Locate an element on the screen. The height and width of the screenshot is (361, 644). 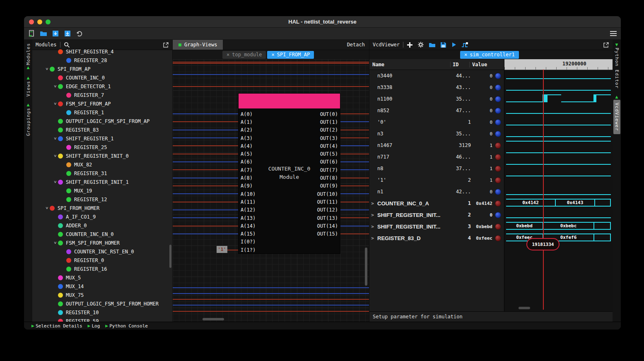
counter-inc-0-node: COUNTER_INC_0 Module A(0)OUT(0)A(1)OUT(1… is located at coordinates (289, 173).